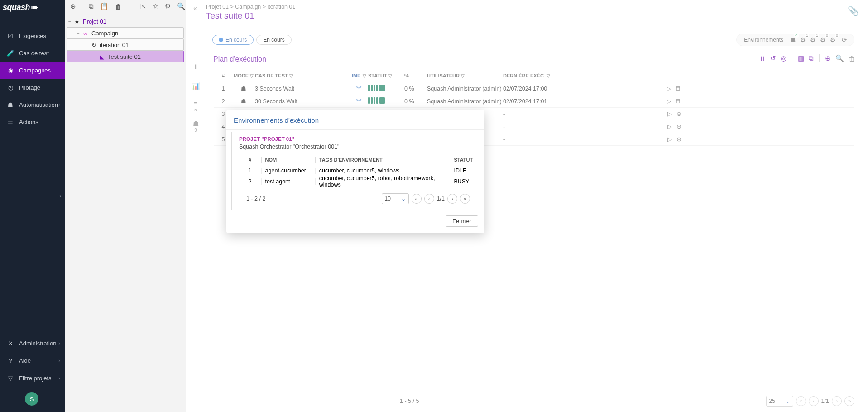  What do you see at coordinates (125, 206) in the screenshot?
I see `tree-panel: ⊕ ⧉ 📋 🗑 ⇱ ☆ ⚙ 🔍 − ★ Projet 01 − ∞ Campai…` at bounding box center [125, 206].